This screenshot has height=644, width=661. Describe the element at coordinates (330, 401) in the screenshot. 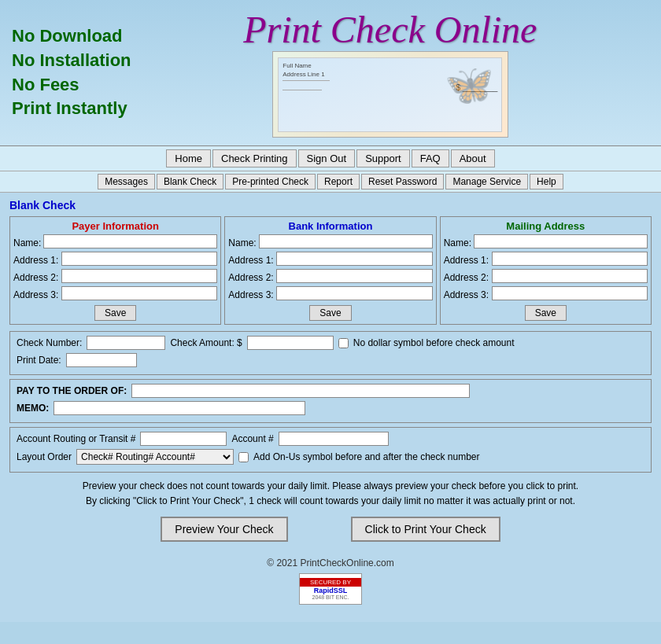

I see `pay-memo-section: PAY TO THE ORDER OF: MEMO:` at that location.